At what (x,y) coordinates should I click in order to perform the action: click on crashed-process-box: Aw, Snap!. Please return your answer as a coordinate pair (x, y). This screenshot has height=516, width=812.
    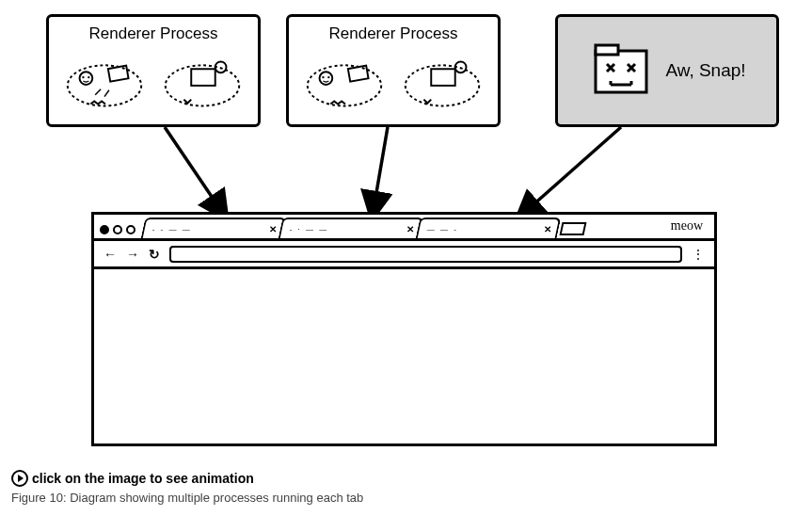
    Looking at the image, I should click on (667, 71).